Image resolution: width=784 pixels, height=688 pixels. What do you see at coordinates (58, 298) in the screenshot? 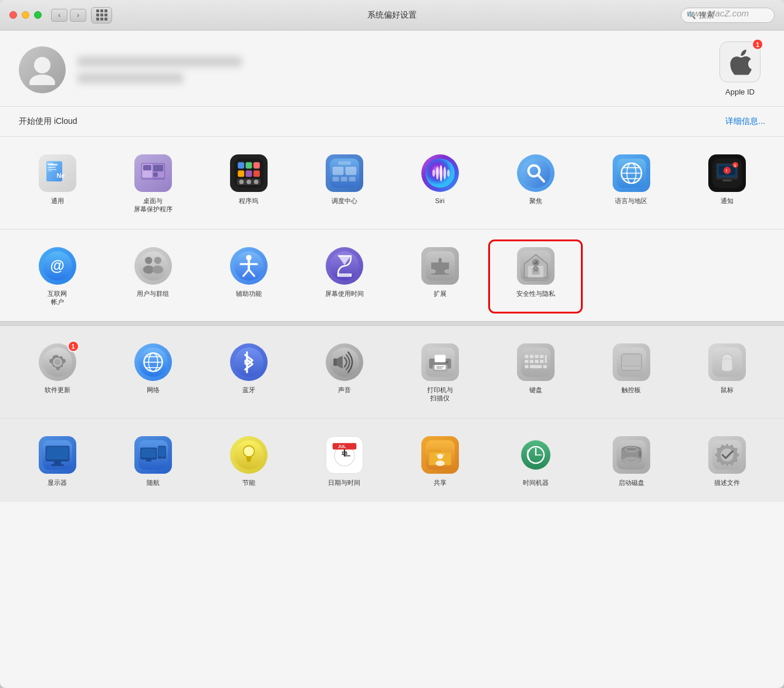
I see `internet-accounts-label: 互联网 帐户` at bounding box center [58, 298].